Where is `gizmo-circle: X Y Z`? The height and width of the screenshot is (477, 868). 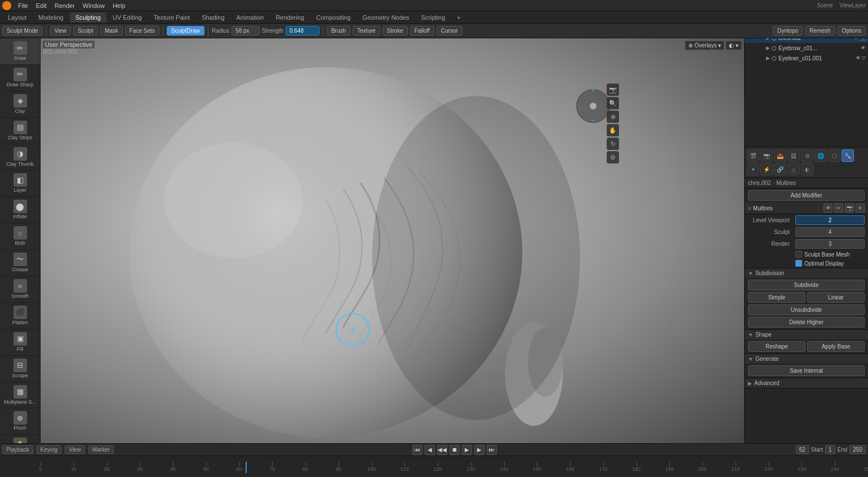 gizmo-circle: X Y Z is located at coordinates (593, 106).